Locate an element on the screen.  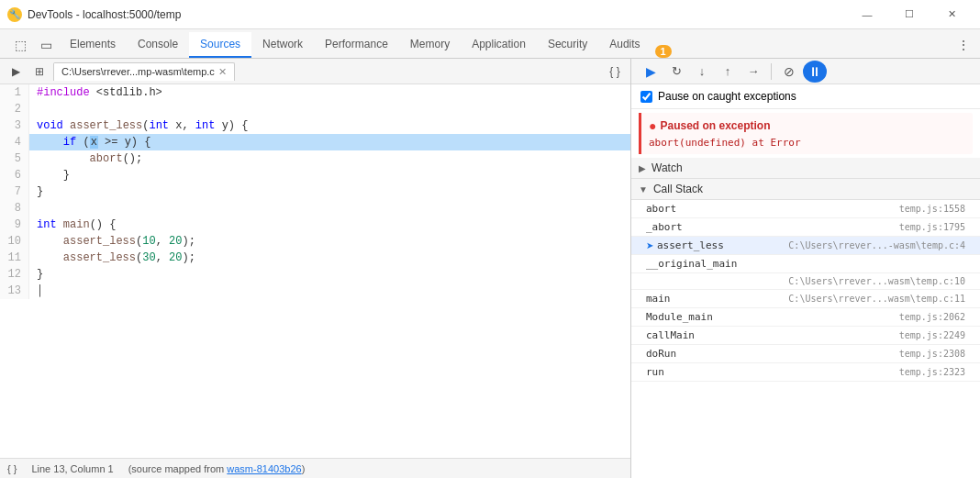
more-menu-btn: ⋮ is located at coordinates (963, 45).